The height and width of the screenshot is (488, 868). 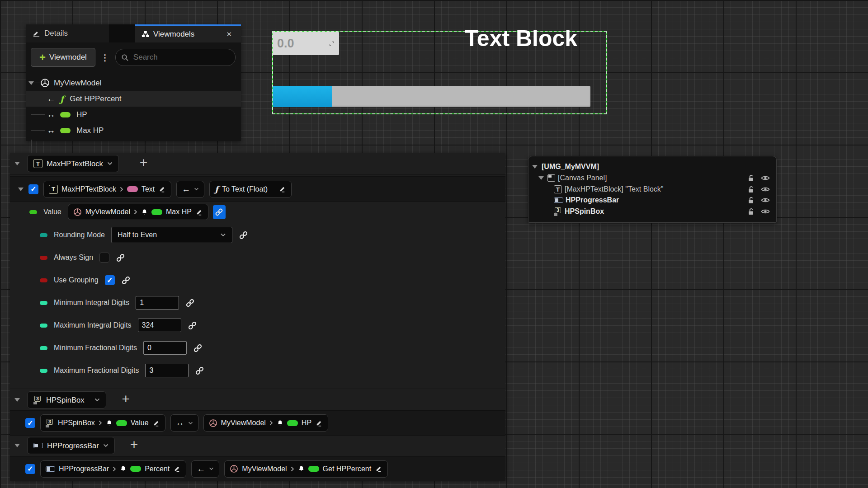 I want to click on tab-details: Details, so click(x=68, y=33).